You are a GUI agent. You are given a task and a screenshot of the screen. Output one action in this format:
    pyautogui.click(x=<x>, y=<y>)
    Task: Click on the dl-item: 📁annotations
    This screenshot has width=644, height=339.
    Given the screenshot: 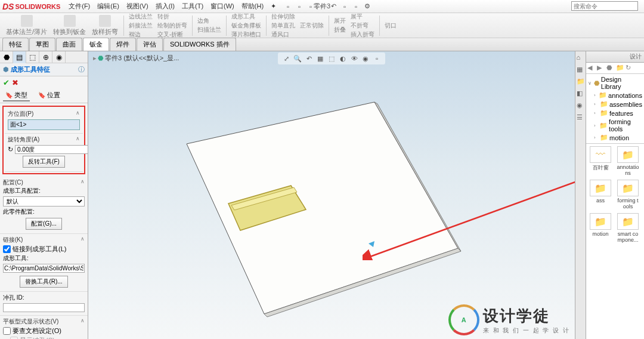 What is the action you would take?
    pyautogui.click(x=628, y=161)
    